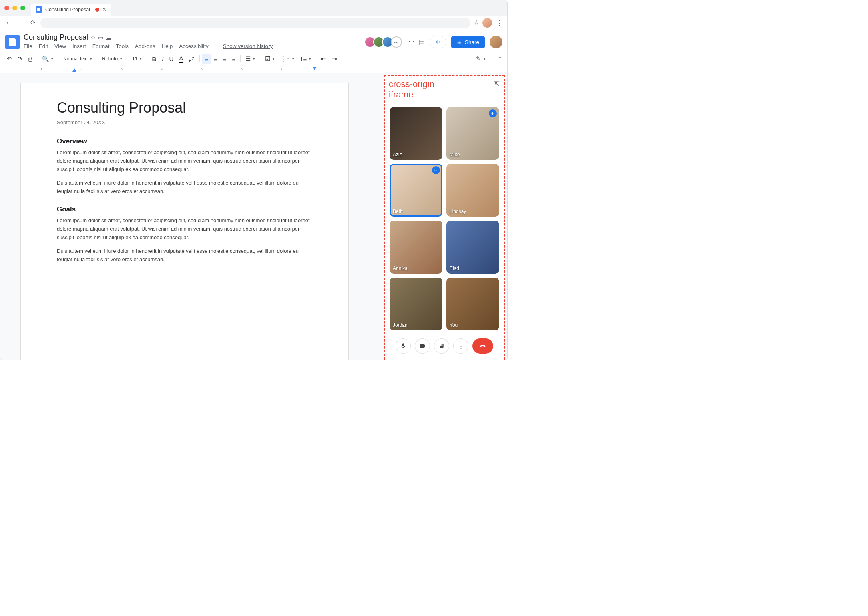 Image resolution: width=868 pixels, height=616 pixels. I want to click on back-button: ←, so click(9, 23).